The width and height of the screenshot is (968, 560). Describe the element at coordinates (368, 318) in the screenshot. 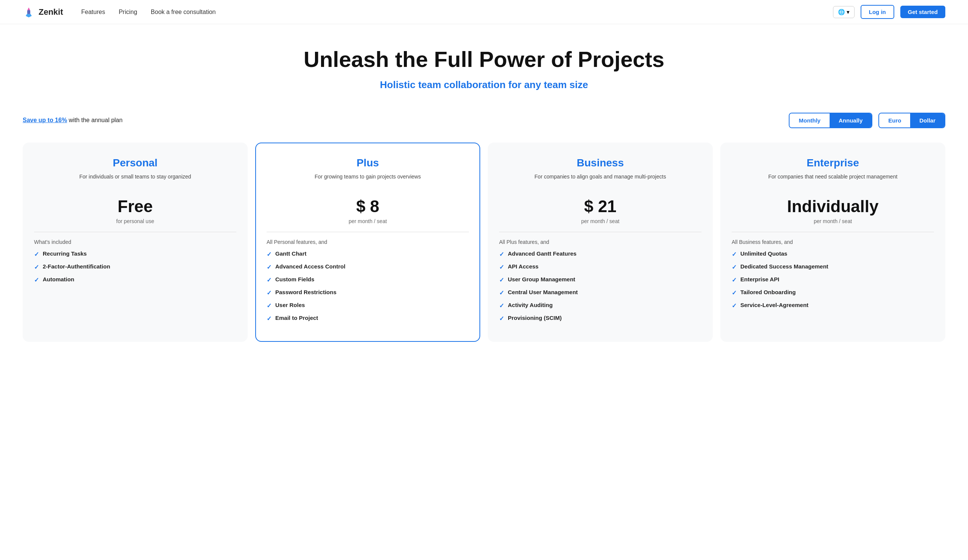

I see `feature-item: ✓ Email to Project` at that location.